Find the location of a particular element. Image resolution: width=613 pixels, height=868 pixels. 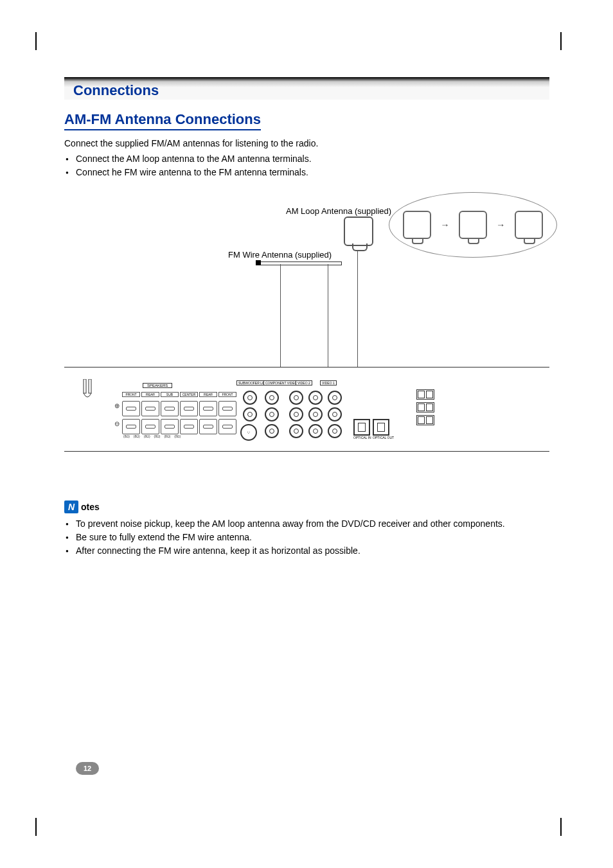

list-item: After connecting the FM wire antenna, ke… is located at coordinates (312, 551).